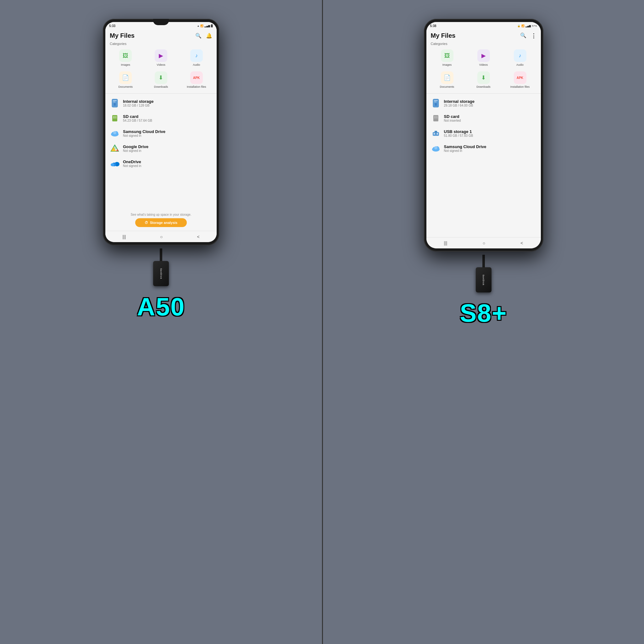 The width and height of the screenshot is (644, 644). Describe the element at coordinates (484, 243) in the screenshot. I see `home-icon-s8: ○` at that location.